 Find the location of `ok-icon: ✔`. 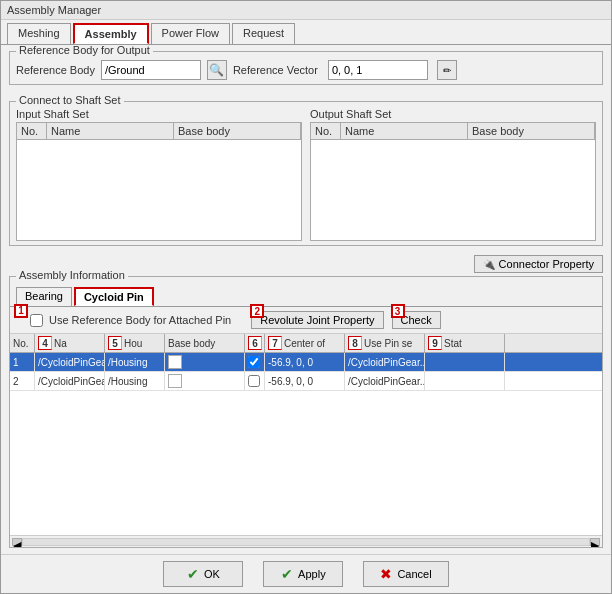

ok-icon: ✔ is located at coordinates (193, 574).